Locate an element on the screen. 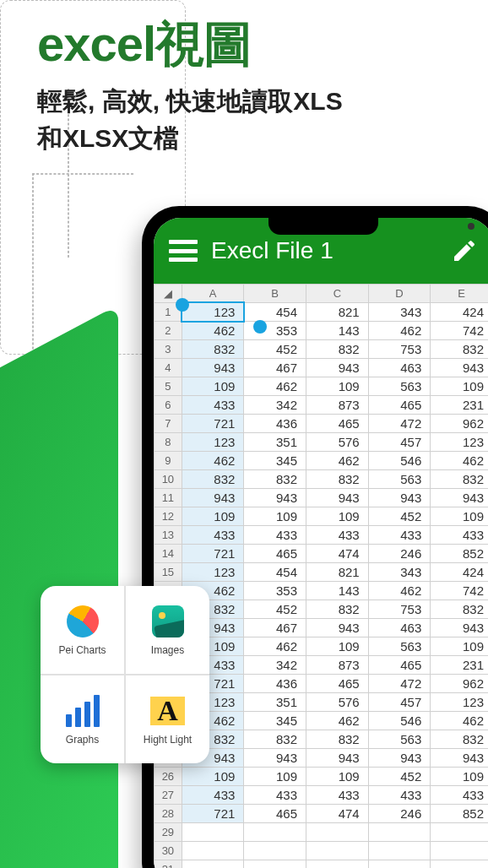  cell-C10: 832 is located at coordinates (338, 480).